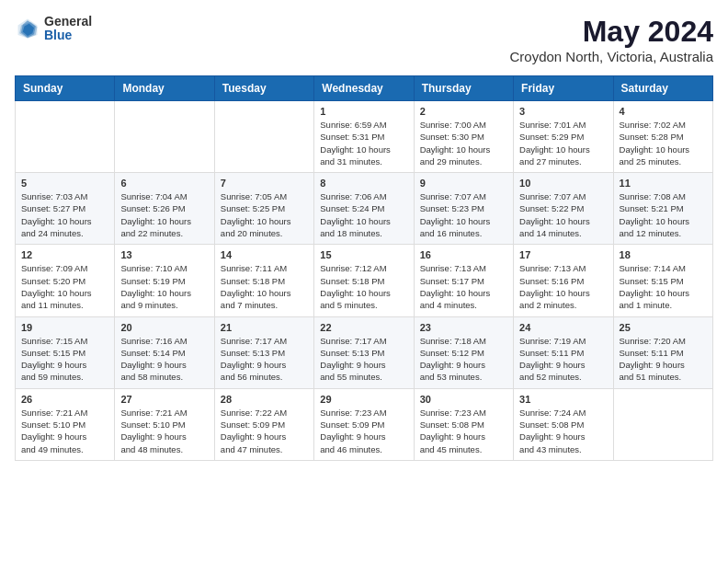 This screenshot has width=728, height=563. I want to click on day-number: 17, so click(563, 255).